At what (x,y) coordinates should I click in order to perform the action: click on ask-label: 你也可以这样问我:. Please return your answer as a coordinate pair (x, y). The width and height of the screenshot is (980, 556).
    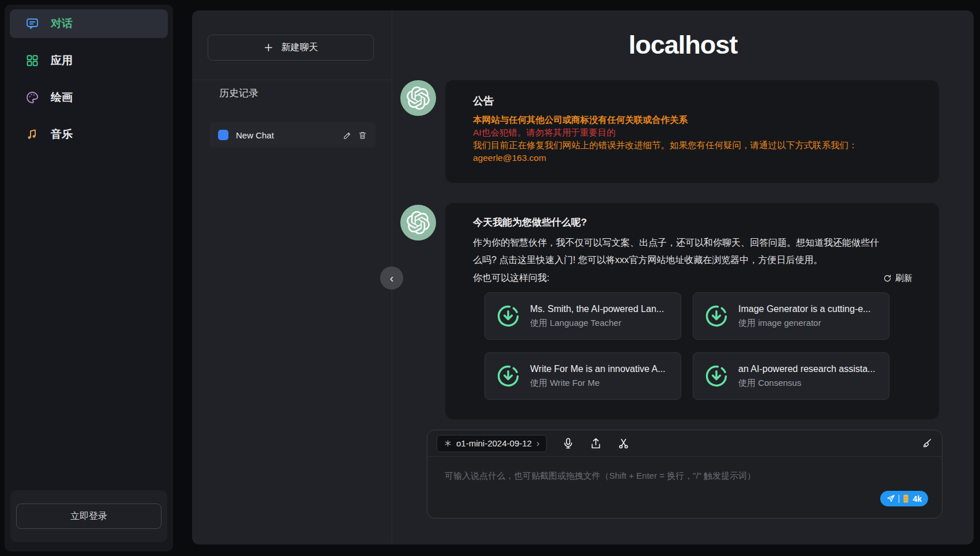
    Looking at the image, I should click on (511, 278).